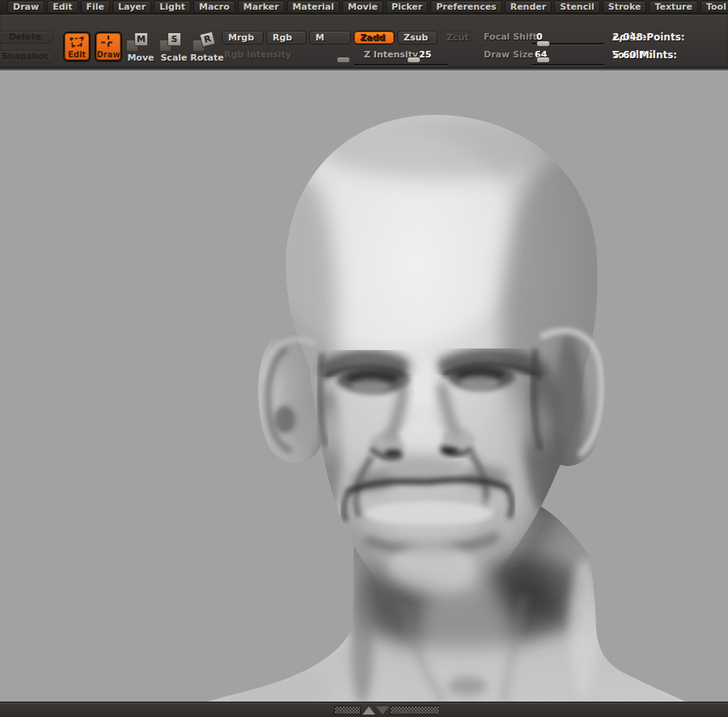 The image size is (728, 717). I want to click on scale-button-label: Scale, so click(174, 58).